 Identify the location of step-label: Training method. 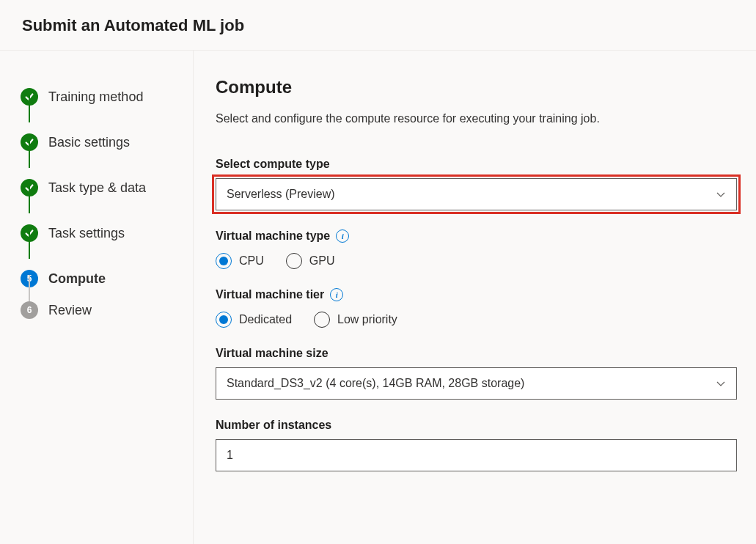
(95, 97).